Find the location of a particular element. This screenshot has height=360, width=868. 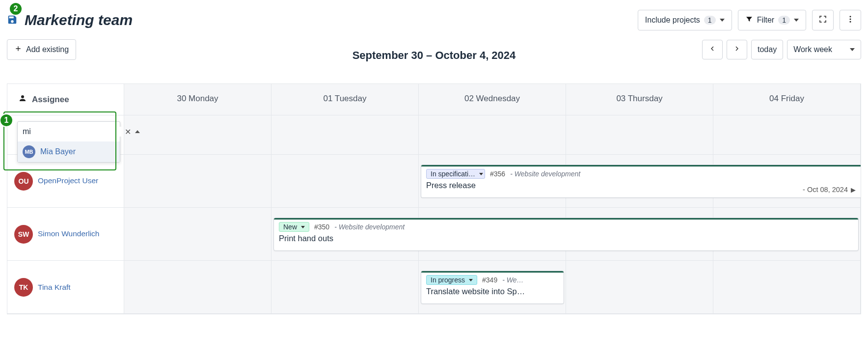

avatar: TK is located at coordinates (24, 287).